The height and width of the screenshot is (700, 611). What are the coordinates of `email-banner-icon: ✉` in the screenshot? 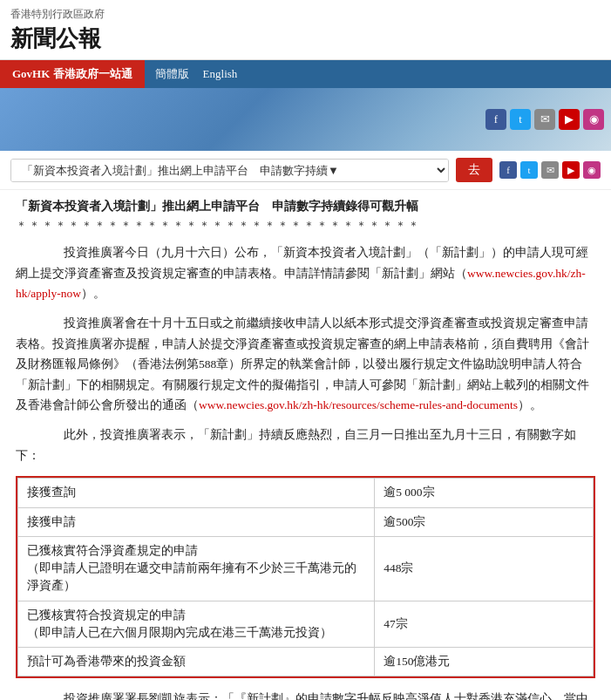 It's located at (545, 119).